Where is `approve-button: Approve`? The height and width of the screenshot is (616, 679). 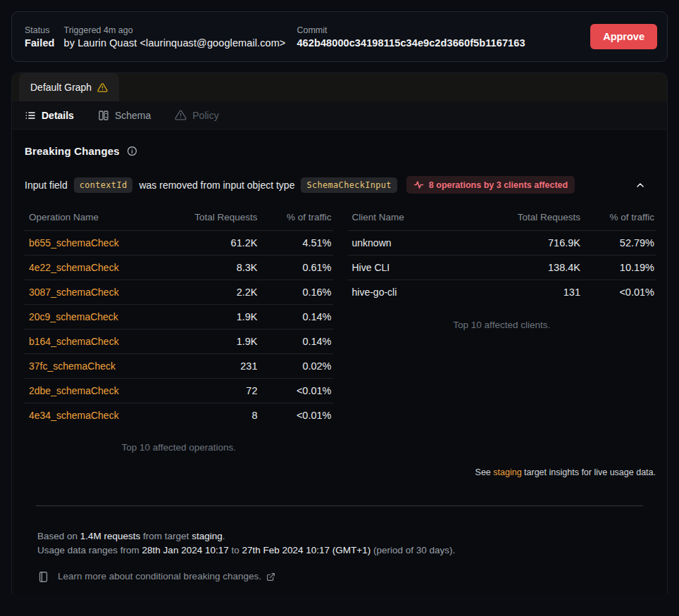
approve-button: Approve is located at coordinates (624, 37).